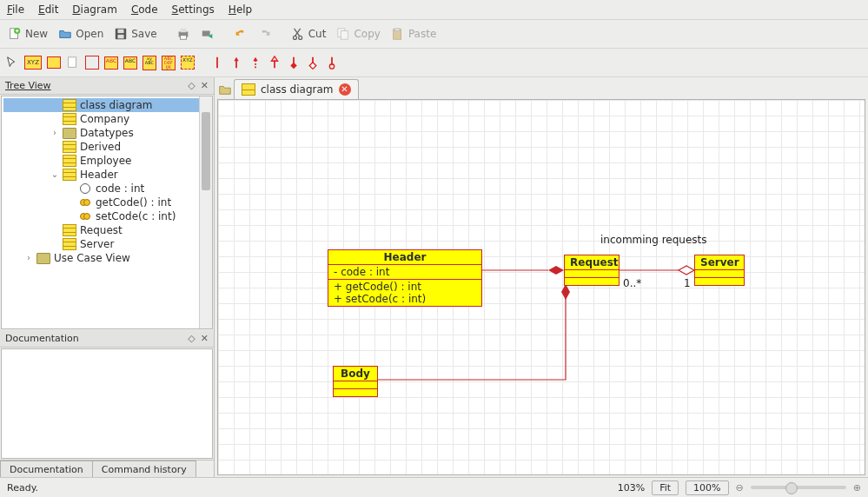 This screenshot has height=497, width=868. Describe the element at coordinates (107, 212) in the screenshot. I see `tree-view: class diagramCompany›DatatypesDerivedEmp…` at that location.